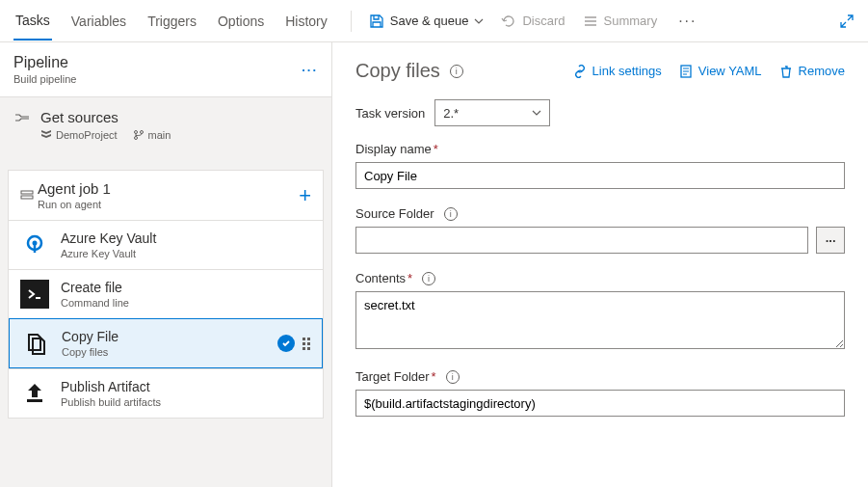 This screenshot has height=487, width=868. What do you see at coordinates (108, 238) in the screenshot?
I see `task-title: Azure Key Vault` at bounding box center [108, 238].